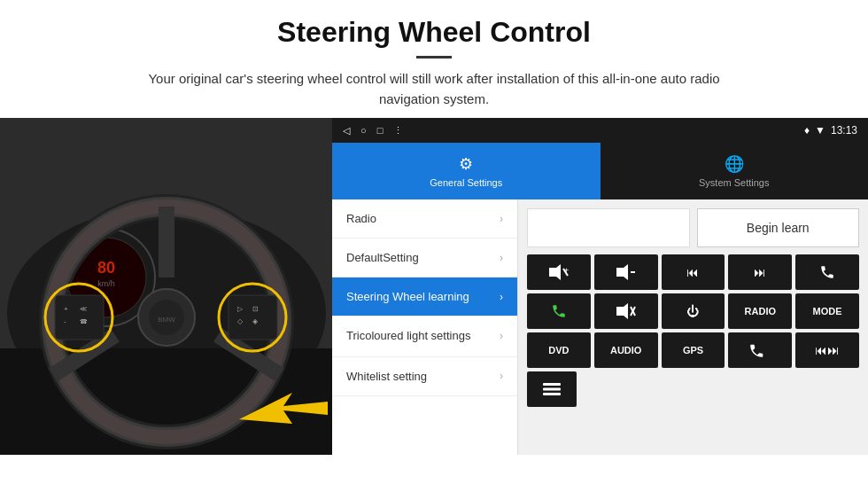  What do you see at coordinates (434, 89) in the screenshot?
I see `page-subtitle: Your original car's steering wheel contr…` at bounding box center [434, 89].